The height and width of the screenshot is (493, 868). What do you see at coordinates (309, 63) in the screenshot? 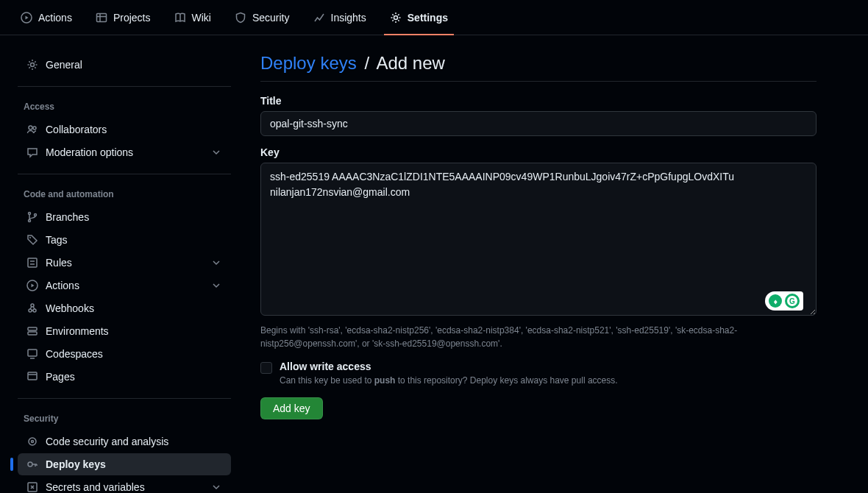
I see `breadcrumb-link-deploy-keys: Deploy keys` at bounding box center [309, 63].